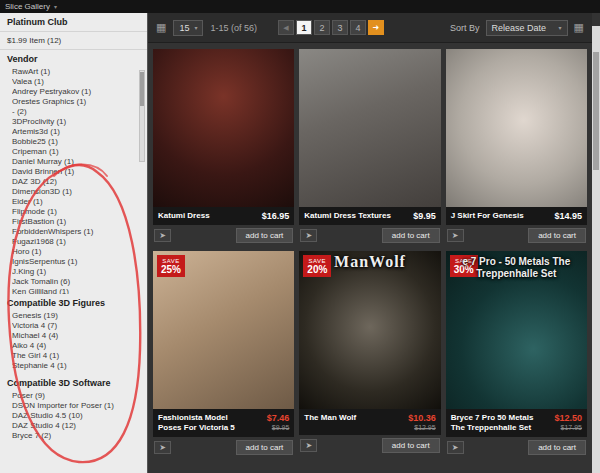  I want to click on vendor-list-scrollbar, so click(142, 116).